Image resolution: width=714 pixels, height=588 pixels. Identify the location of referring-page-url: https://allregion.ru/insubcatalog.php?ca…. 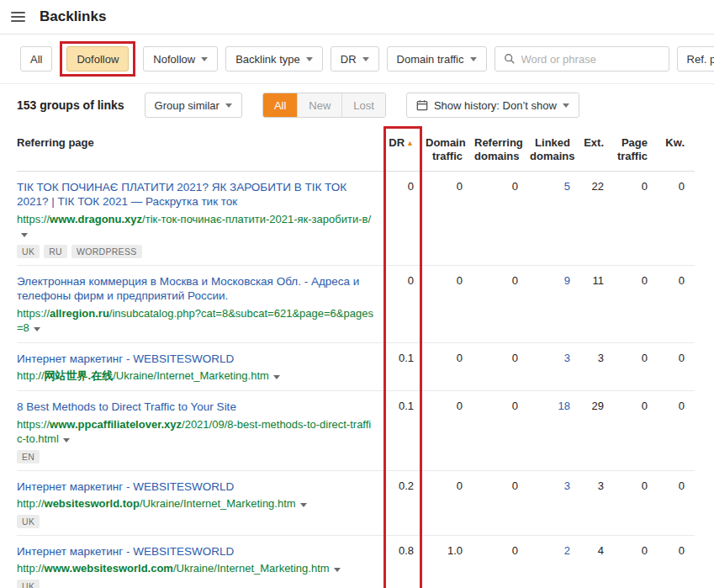
(195, 321).